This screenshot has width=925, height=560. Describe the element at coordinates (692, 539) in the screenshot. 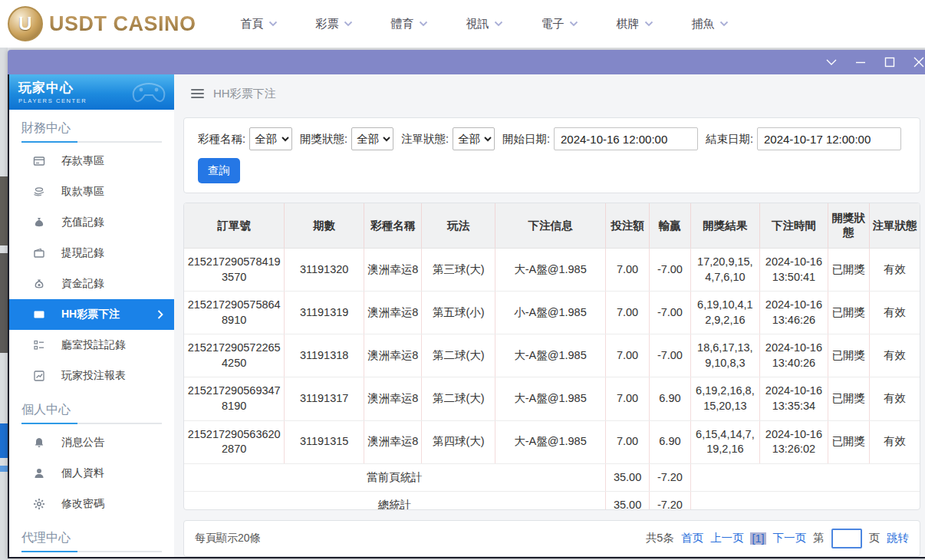

I see `first-page-link: 首页` at that location.